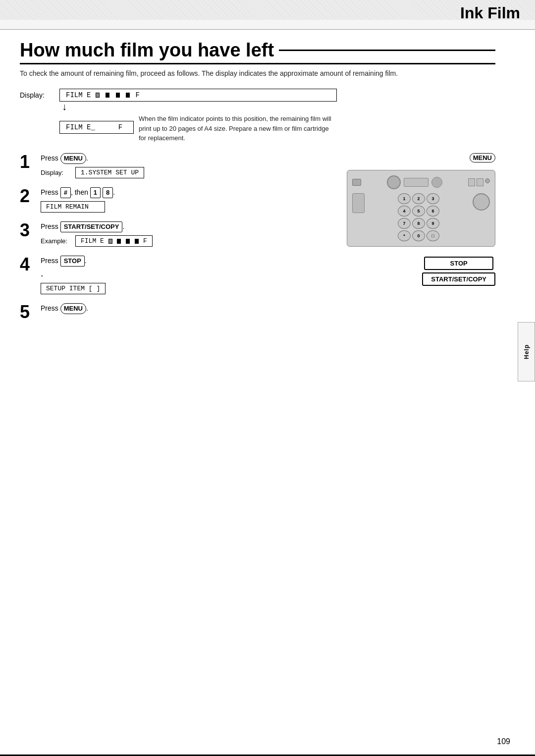  I want to click on step-1-press-label: Press, so click(50, 158).